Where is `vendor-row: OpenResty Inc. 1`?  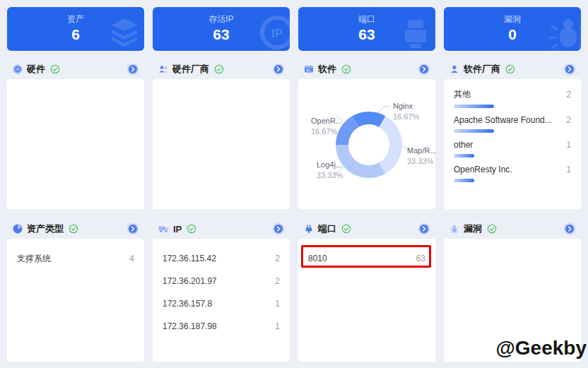 vendor-row: OpenResty Inc. 1 is located at coordinates (512, 170).